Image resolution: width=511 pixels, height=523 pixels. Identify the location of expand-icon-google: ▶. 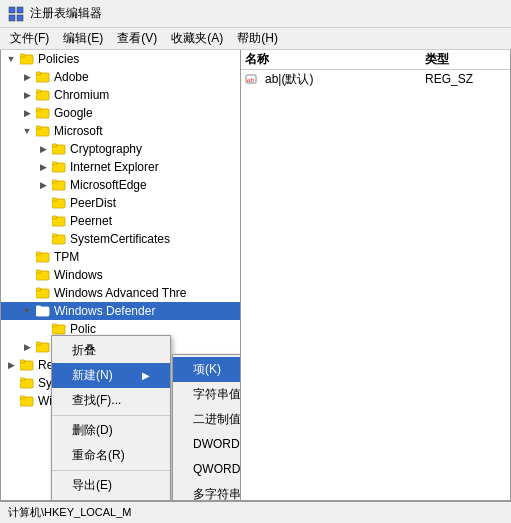
(27, 113).